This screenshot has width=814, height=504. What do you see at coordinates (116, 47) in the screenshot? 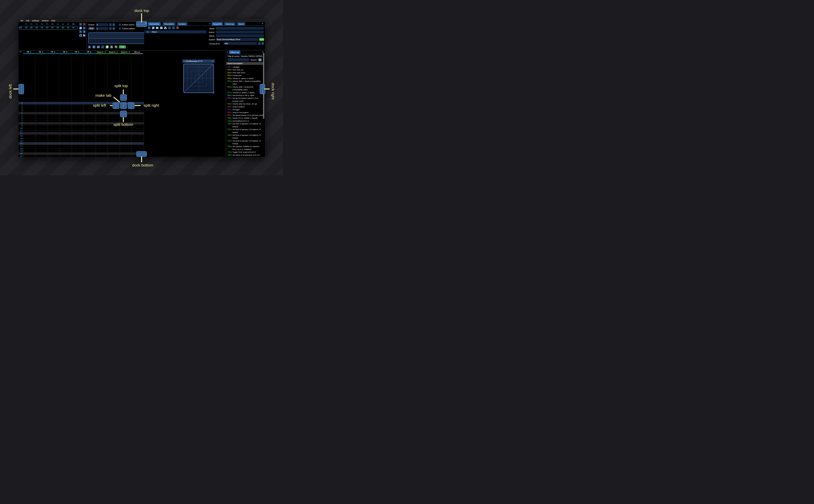
I see `repeat-pattern-button: ↻` at bounding box center [116, 47].